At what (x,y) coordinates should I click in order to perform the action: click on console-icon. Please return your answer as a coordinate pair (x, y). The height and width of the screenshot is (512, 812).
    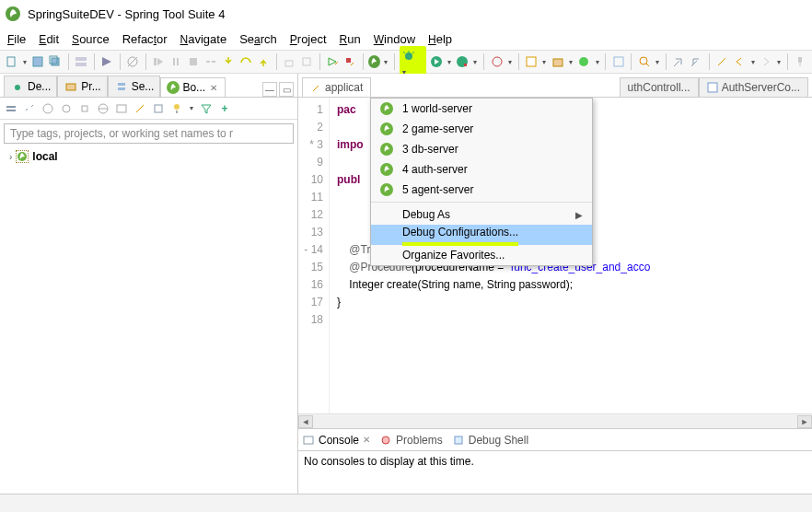
    Looking at the image, I should click on (122, 109).